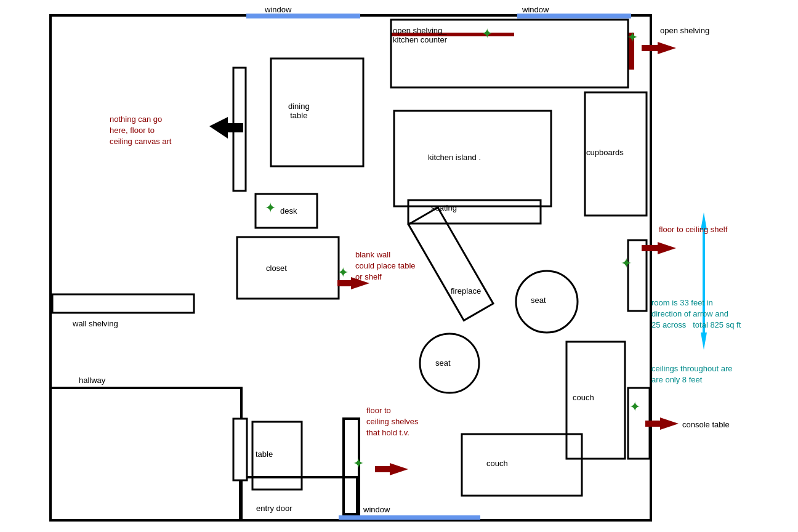  I want to click on nothing-can-go-label: nothing can gohere, floor toceiling canv…, so click(140, 131).